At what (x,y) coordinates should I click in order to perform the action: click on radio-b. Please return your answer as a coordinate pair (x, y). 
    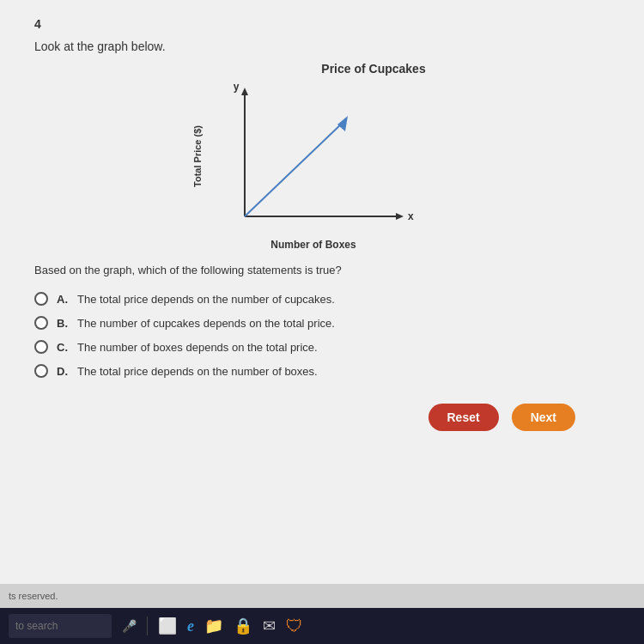
    Looking at the image, I should click on (41, 323).